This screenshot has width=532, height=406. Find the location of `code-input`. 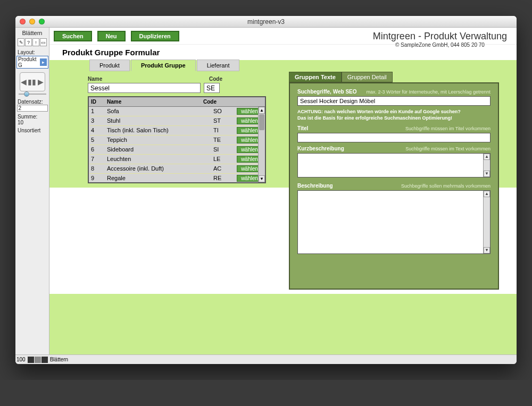

code-input is located at coordinates (212, 88).